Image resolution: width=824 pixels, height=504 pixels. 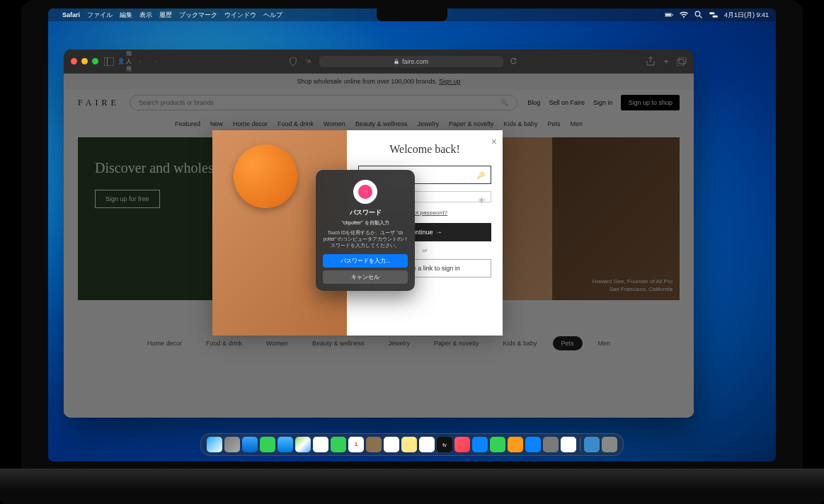 What do you see at coordinates (551, 445) in the screenshot?
I see `dock-settings` at bounding box center [551, 445].